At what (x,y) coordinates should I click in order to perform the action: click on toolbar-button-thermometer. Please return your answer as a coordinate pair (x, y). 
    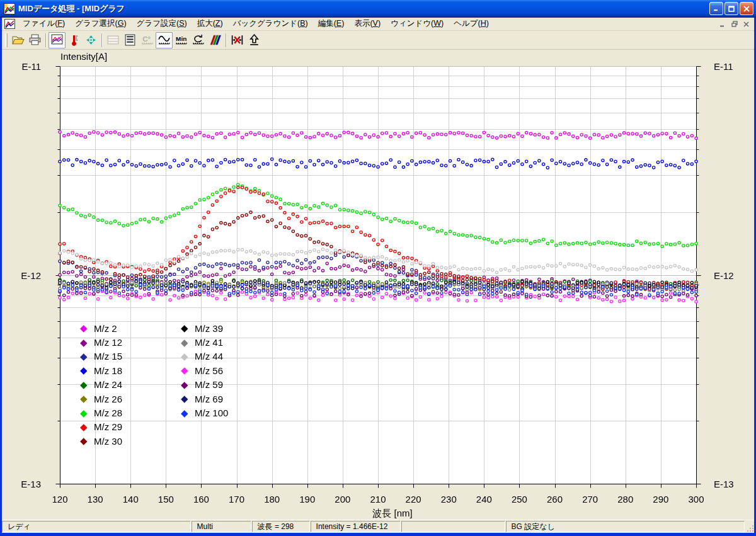
    Looking at the image, I should click on (74, 40).